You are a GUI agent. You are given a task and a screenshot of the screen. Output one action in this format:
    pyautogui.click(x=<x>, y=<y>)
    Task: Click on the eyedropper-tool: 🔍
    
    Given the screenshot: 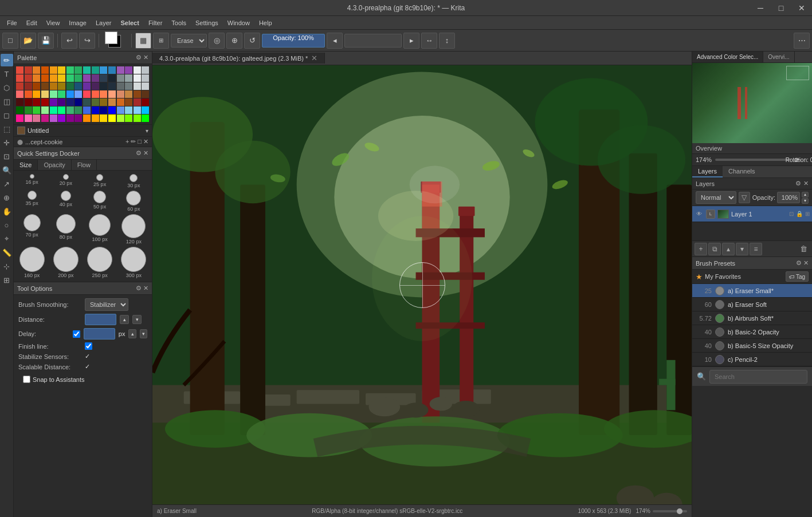 What is the action you would take?
    pyautogui.click(x=7, y=170)
    